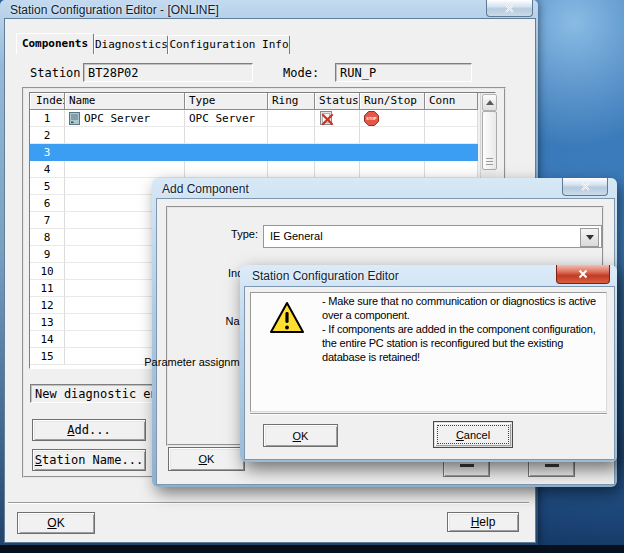 This screenshot has height=553, width=624. What do you see at coordinates (48, 238) in the screenshot?
I see `table-cell: 8` at bounding box center [48, 238].